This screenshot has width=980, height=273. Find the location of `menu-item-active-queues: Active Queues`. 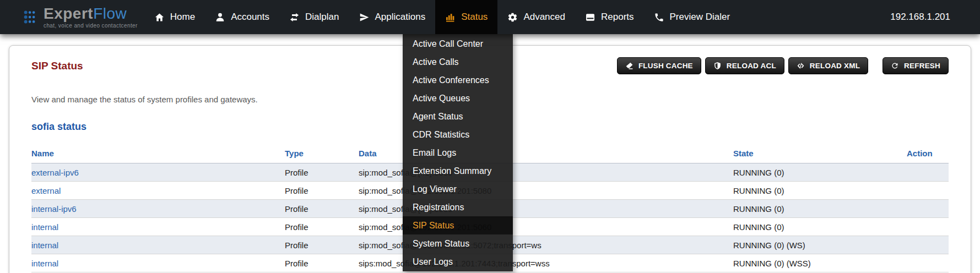

menu-item-active-queues: Active Queues is located at coordinates (458, 98).